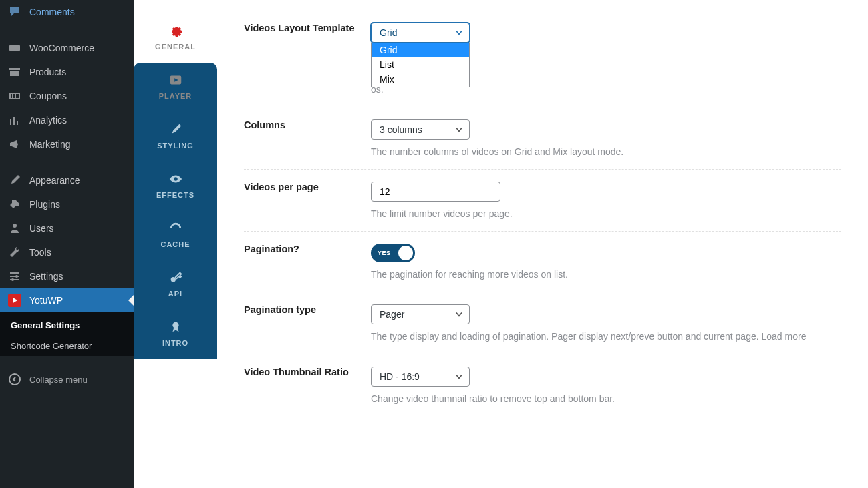  I want to click on field-desc: The pagination for reaching more videos …, so click(606, 274).